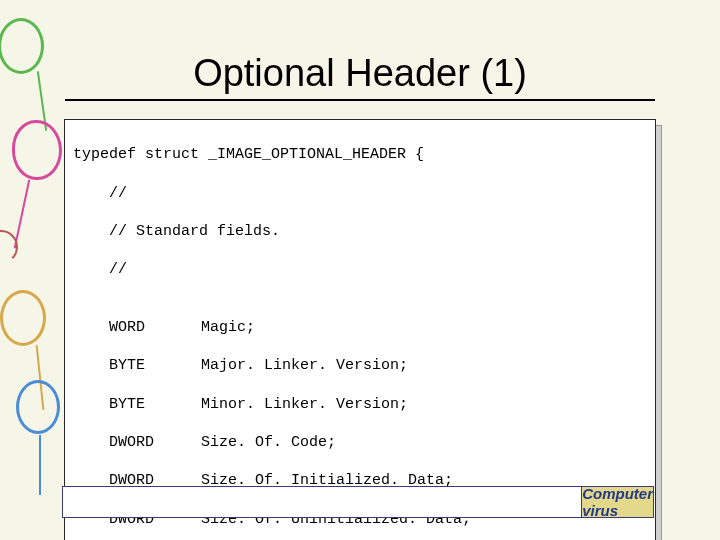 This screenshot has width=720, height=540. Describe the element at coordinates (360, 366) in the screenshot. I see `code-line-field: BYTE Major. Linker. Version;` at that location.